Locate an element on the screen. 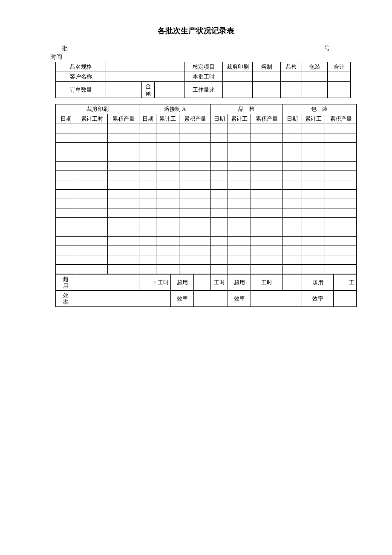 This screenshot has width=392, height=555. hdr-total: 合计 is located at coordinates (339, 67).